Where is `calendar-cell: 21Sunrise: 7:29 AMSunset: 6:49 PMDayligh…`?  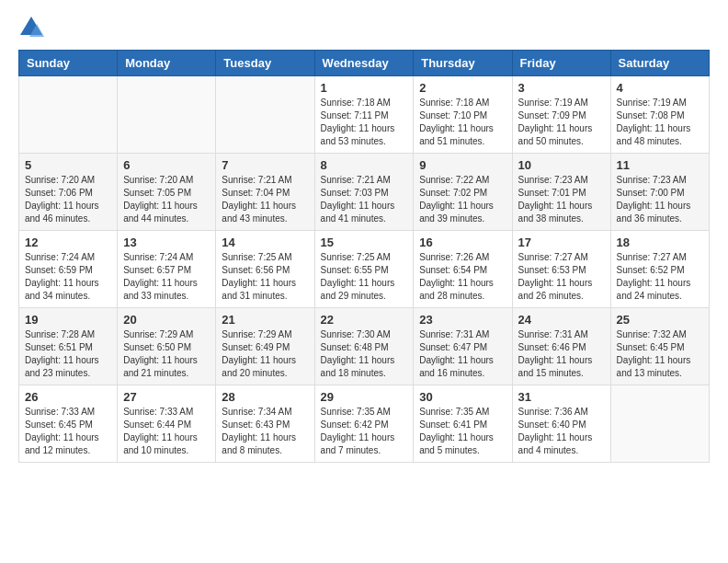
calendar-cell: 21Sunrise: 7:29 AMSunset: 6:49 PMDayligh… is located at coordinates (265, 347).